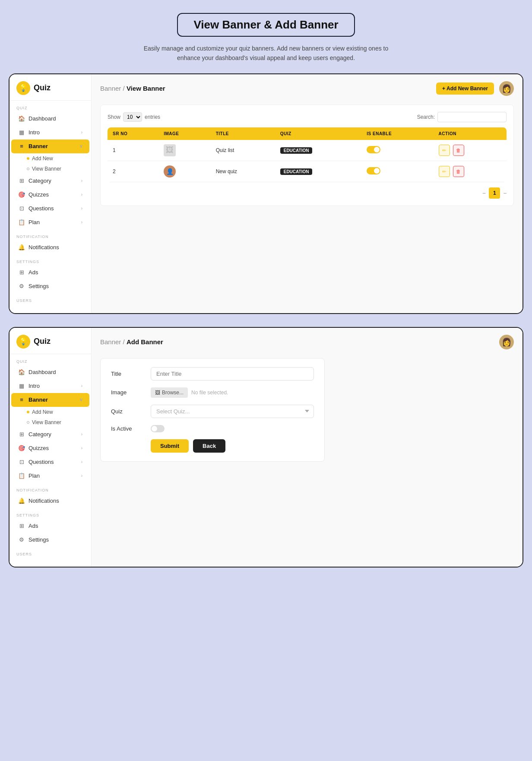 The width and height of the screenshot is (532, 761). What do you see at coordinates (50, 181) in the screenshot?
I see `sidebar-item-category-1: ⊞ Category ›` at bounding box center [50, 181].